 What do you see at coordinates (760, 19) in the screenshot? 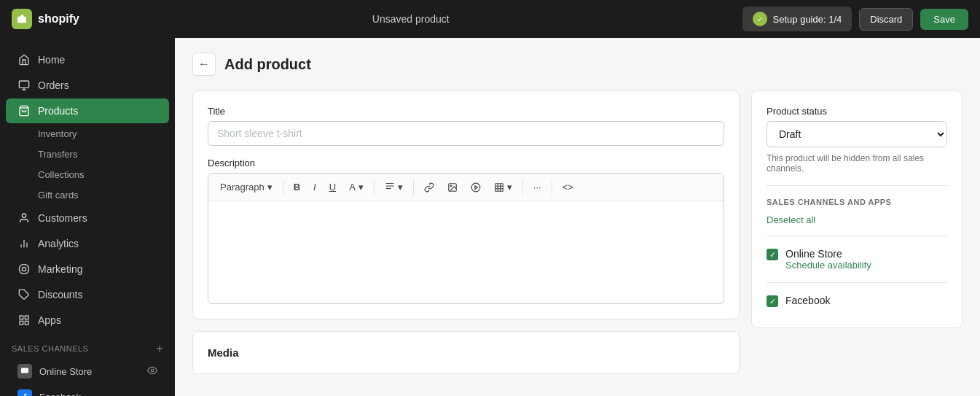
I see `setup-guide-icon: ✓` at bounding box center [760, 19].